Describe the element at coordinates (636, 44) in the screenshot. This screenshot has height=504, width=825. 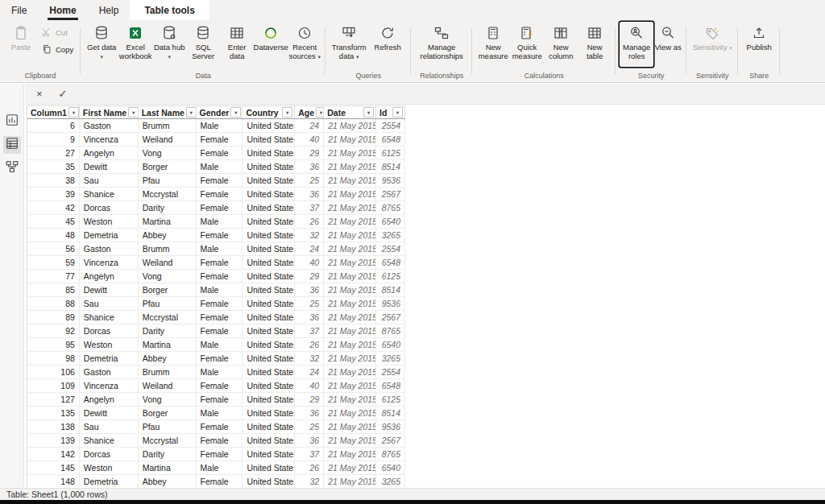
I see `manage-roles-button: Manage roles` at that location.